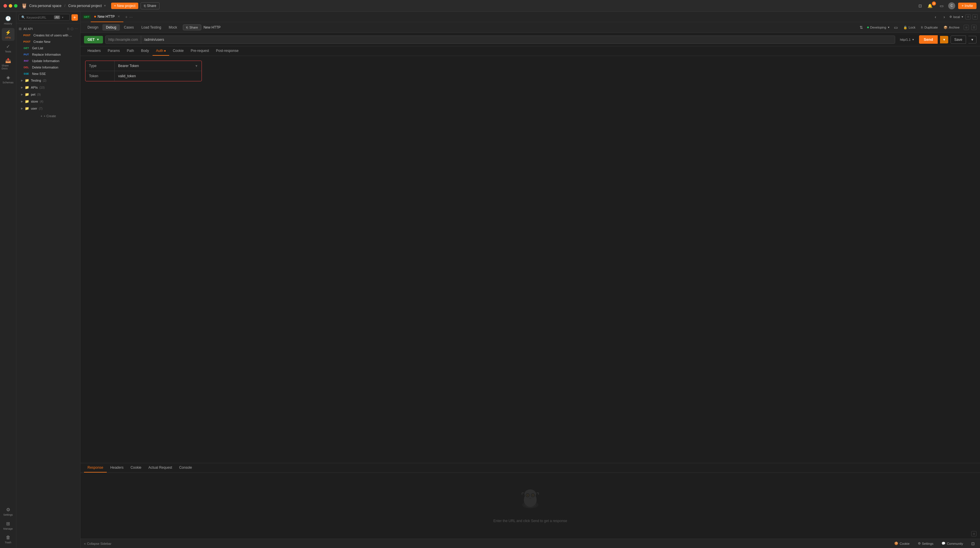 The width and height of the screenshot is (980, 548). What do you see at coordinates (28, 29) in the screenshot?
I see `all-api-label: All API` at bounding box center [28, 29].